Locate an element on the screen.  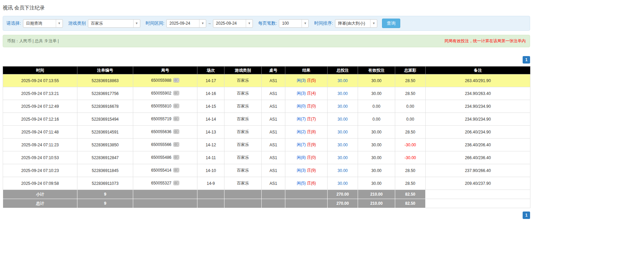
query-type-select: 日期查询 ▼ is located at coordinates (43, 24).